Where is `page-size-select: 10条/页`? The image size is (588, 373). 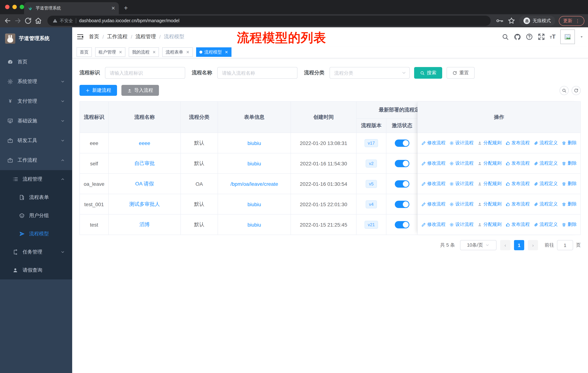 page-size-select: 10条/页 is located at coordinates (478, 245).